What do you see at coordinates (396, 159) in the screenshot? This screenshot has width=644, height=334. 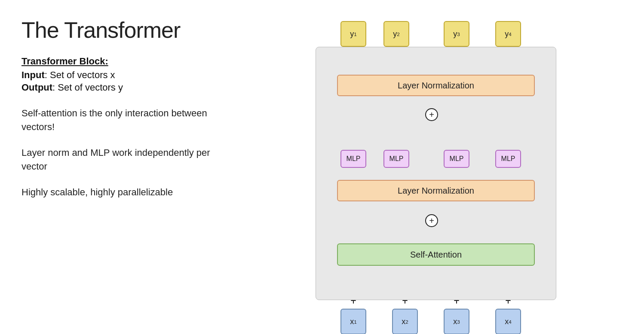 I see `mlp-box-2: MLP` at bounding box center [396, 159].